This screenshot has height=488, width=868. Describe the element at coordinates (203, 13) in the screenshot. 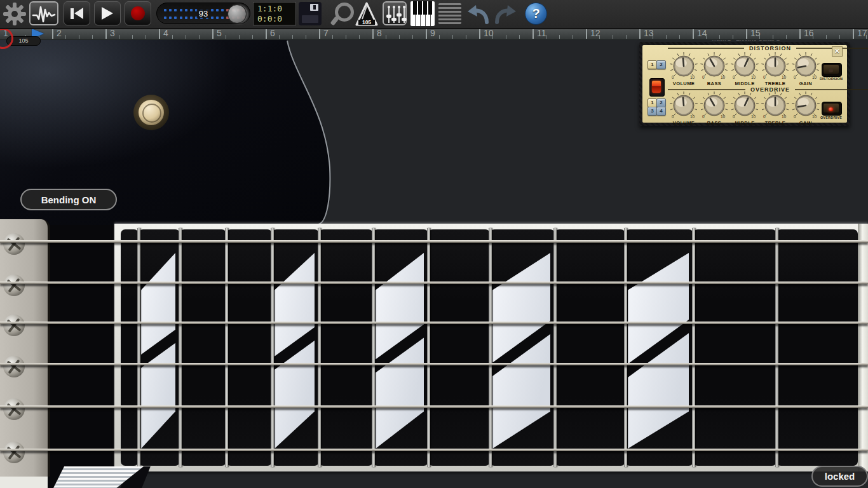

I see `volume-slider: 93` at that location.